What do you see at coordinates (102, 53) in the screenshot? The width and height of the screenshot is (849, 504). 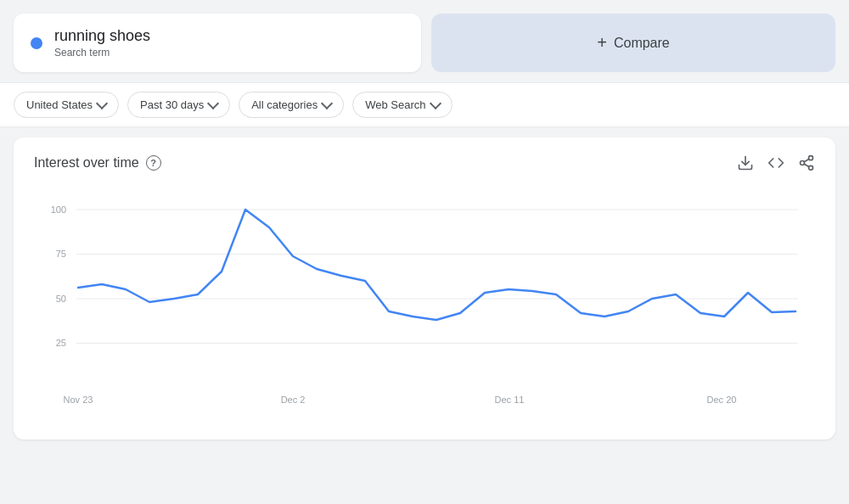 I see `search-term-type: Search term` at bounding box center [102, 53].